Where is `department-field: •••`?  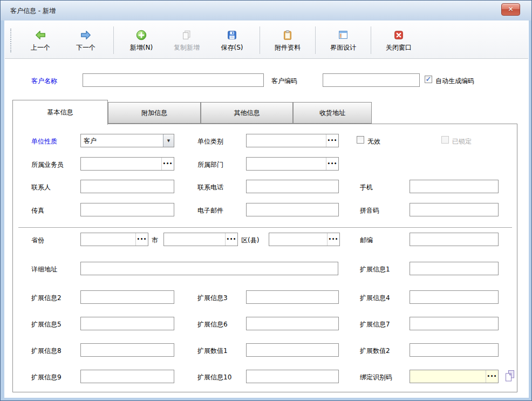 department-field: ••• is located at coordinates (292, 164).